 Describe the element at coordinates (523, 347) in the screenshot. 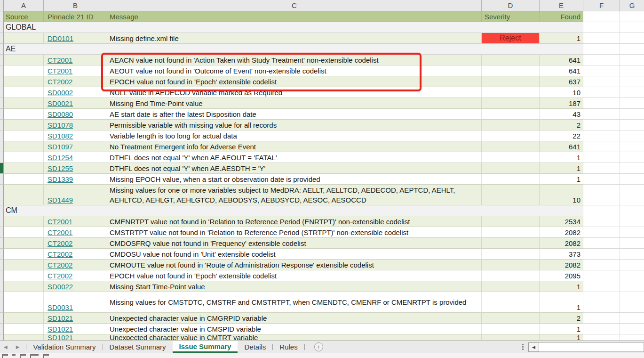

I see `tab-resize-handle-icon` at that location.